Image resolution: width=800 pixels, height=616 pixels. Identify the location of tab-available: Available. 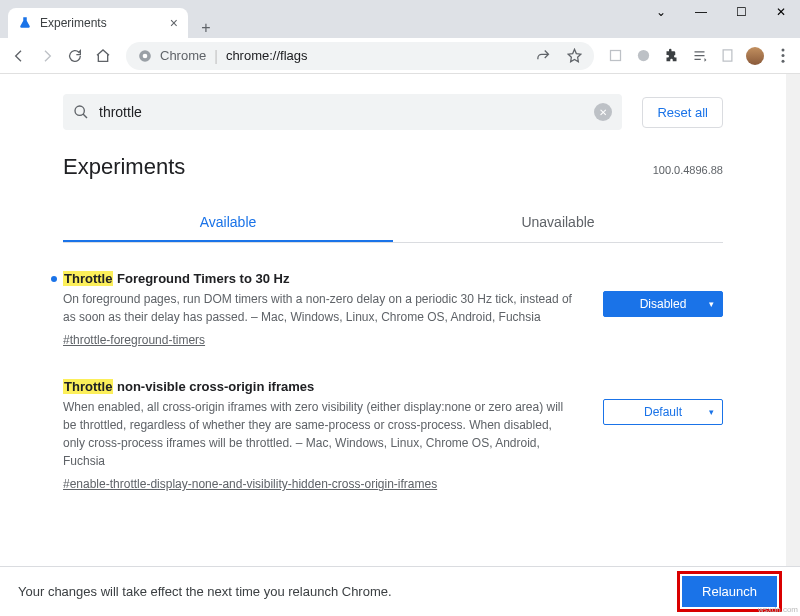
(228, 223).